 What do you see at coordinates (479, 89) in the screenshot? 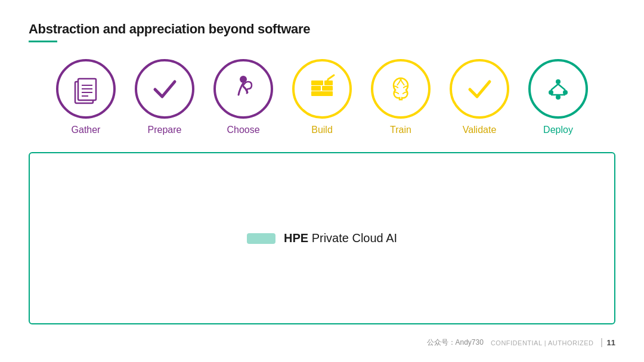
I see `step-circle-validate` at bounding box center [479, 89].